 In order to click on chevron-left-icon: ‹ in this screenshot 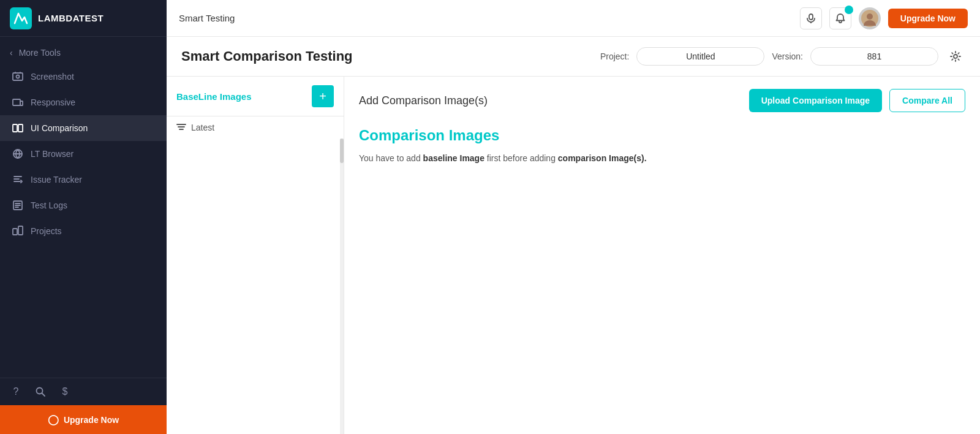, I will do `click(11, 53)`.